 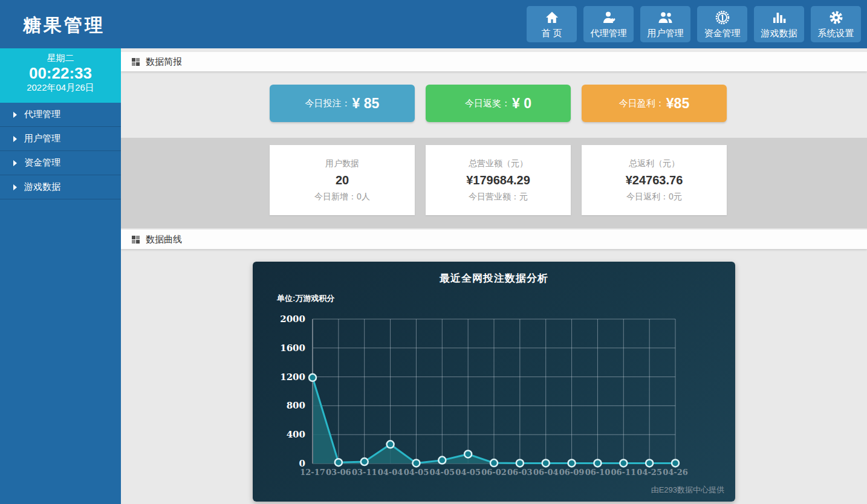 What do you see at coordinates (494, 473) in the screenshot?
I see `x-tick-label: 06-02` at bounding box center [494, 473].